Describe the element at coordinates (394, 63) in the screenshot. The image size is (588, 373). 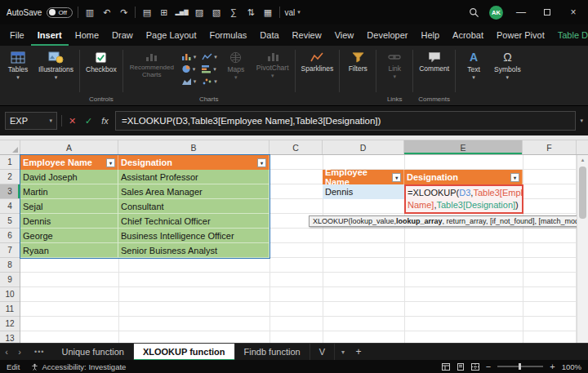
I see `link-button: Link ▾` at that location.